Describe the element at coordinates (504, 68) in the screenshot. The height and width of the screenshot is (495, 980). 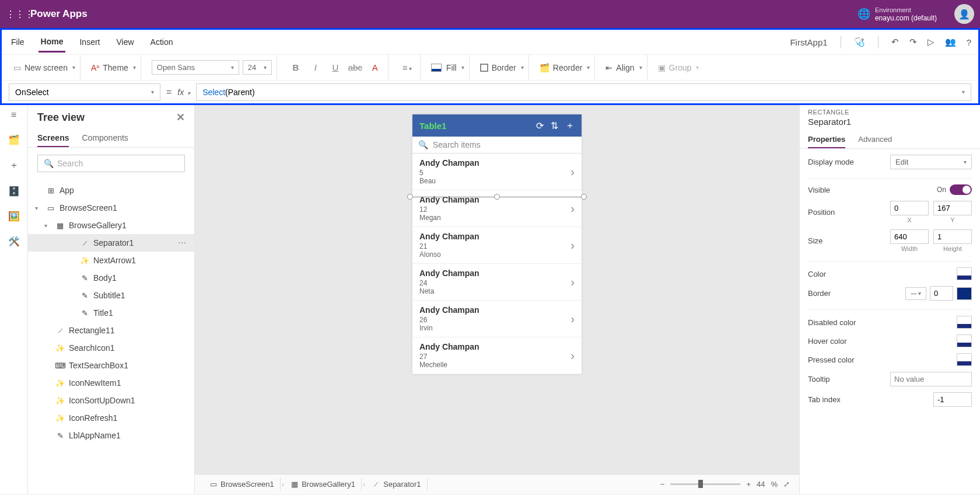
I see `border-button: Border` at that location.